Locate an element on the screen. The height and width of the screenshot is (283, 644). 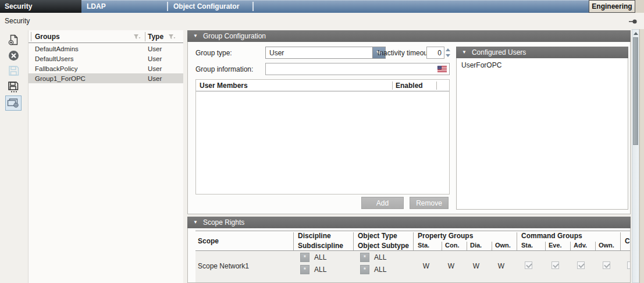
save-as-button is located at coordinates (13, 87).